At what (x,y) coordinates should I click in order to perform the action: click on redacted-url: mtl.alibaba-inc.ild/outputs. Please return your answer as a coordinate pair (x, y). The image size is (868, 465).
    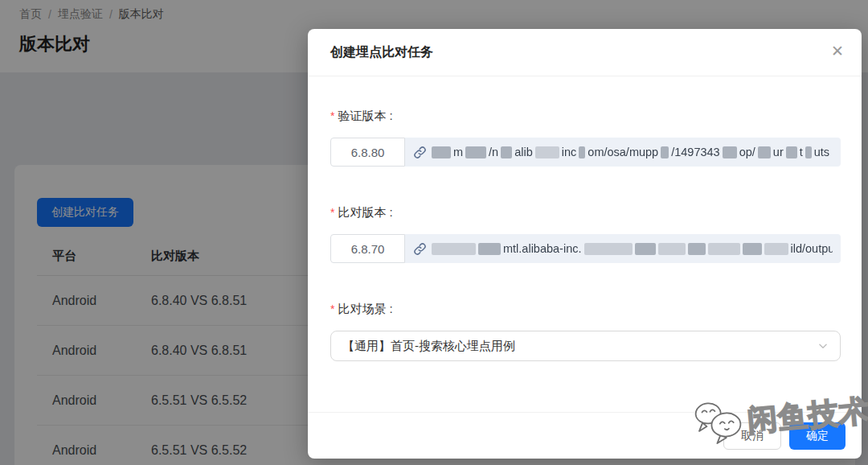
    Looking at the image, I should click on (632, 249).